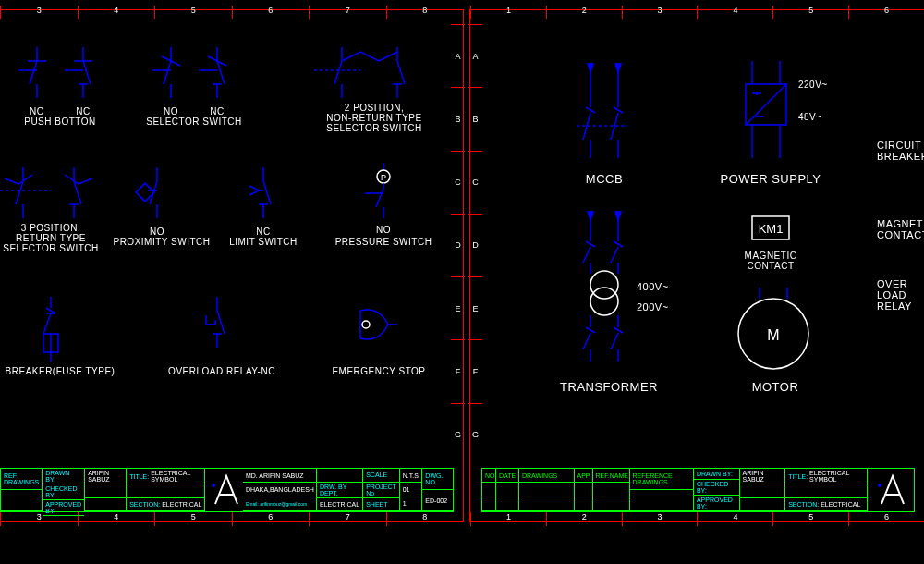  I want to click on push-button-no-symbol: NO, so click(37, 81).